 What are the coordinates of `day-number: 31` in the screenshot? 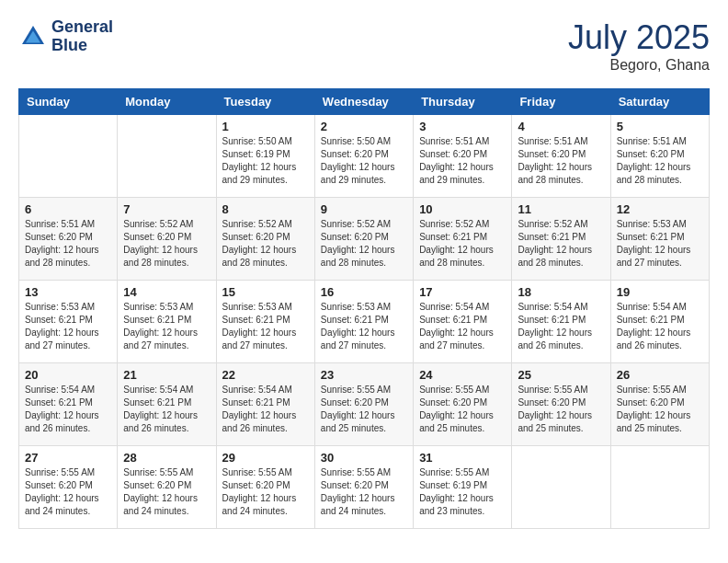 It's located at (462, 458).